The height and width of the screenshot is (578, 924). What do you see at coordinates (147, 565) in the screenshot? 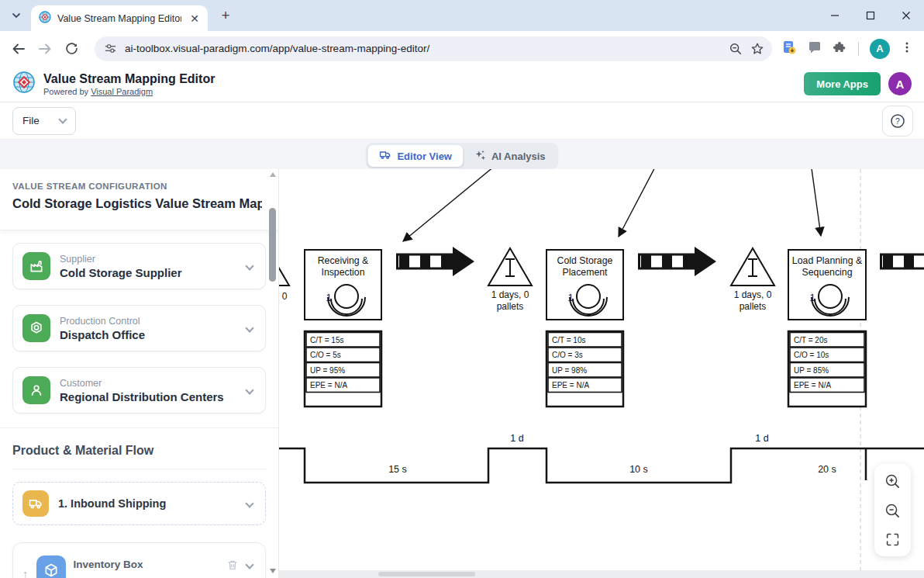
I see `flow-item-label: Inventory Box` at bounding box center [147, 565].